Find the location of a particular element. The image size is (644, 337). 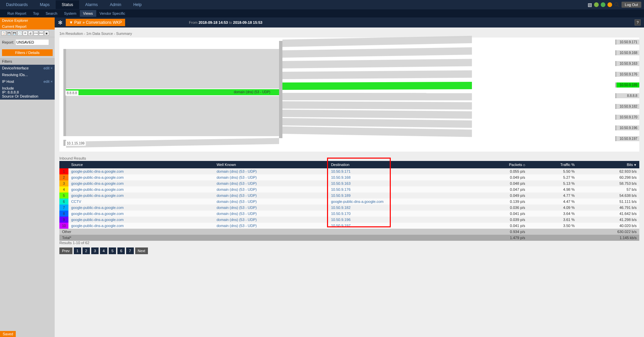

filter-iphost-close: × is located at coordinates (52, 81).